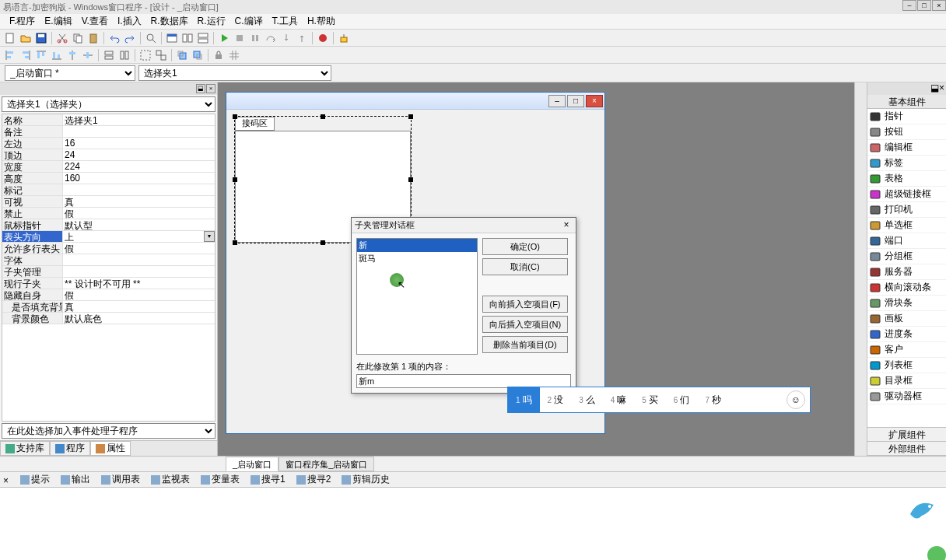  What do you see at coordinates (109, 179) in the screenshot?
I see `prop-row: 高度160` at bounding box center [109, 179].